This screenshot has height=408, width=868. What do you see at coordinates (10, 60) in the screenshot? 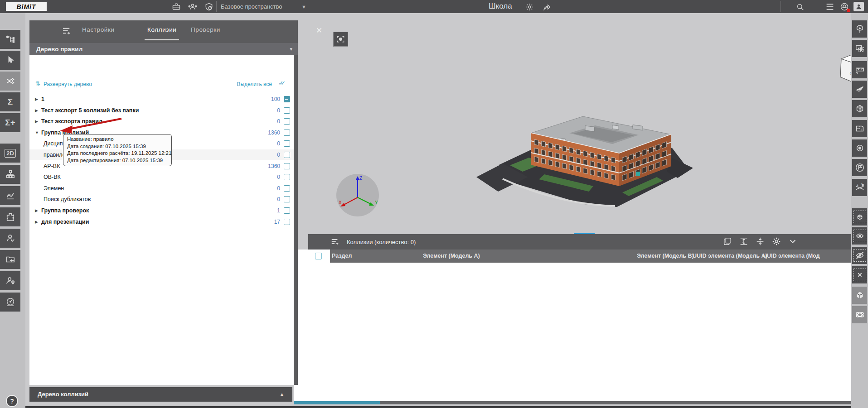
I see `tool-select-tool` at bounding box center [10, 60].